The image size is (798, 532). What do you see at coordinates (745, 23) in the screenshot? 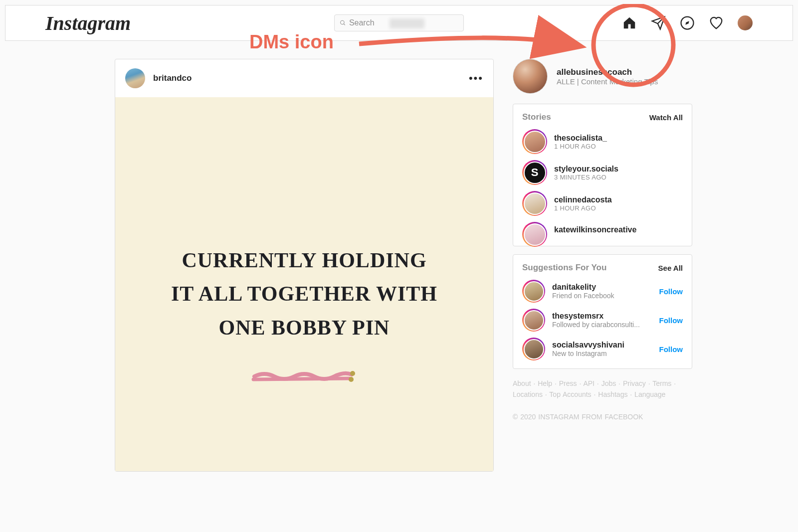
I see `profile-avatar-icon` at bounding box center [745, 23].